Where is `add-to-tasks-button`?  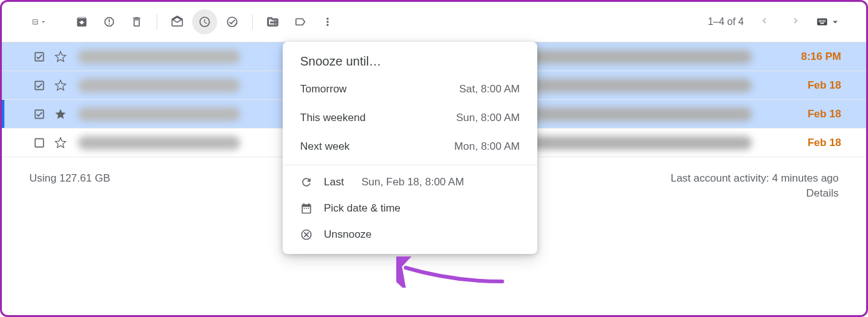 add-to-tasks-button is located at coordinates (232, 22).